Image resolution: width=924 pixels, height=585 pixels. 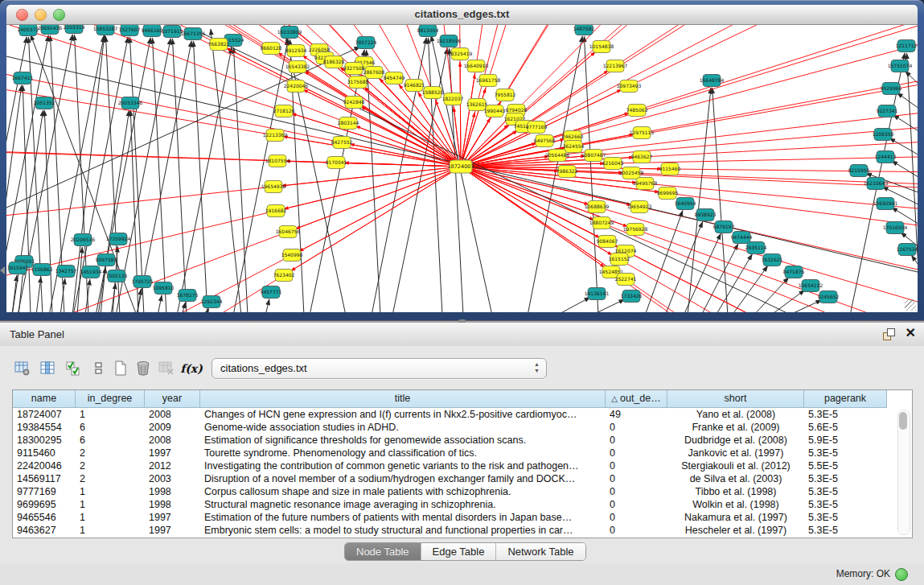 What do you see at coordinates (455, 440) in the screenshot?
I see `table-row: 1830029562008Estimation of significance …` at bounding box center [455, 440].